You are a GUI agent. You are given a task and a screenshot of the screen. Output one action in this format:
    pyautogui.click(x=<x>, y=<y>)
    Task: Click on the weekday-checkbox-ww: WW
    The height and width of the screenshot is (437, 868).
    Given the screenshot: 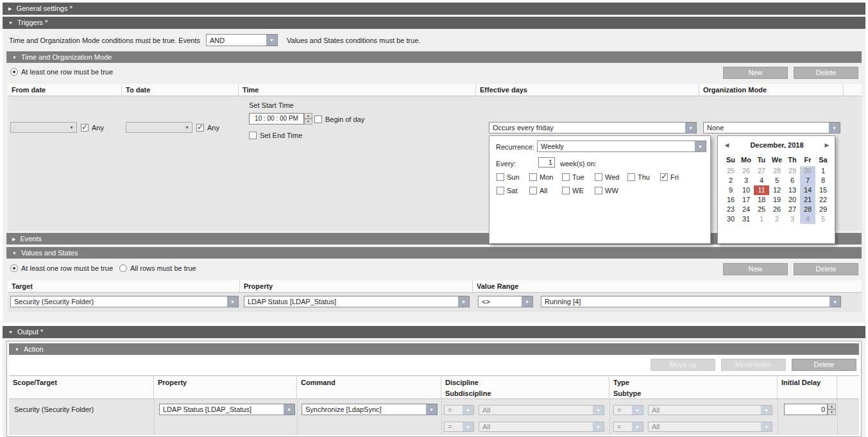 What is the action you would take?
    pyautogui.click(x=611, y=191)
    